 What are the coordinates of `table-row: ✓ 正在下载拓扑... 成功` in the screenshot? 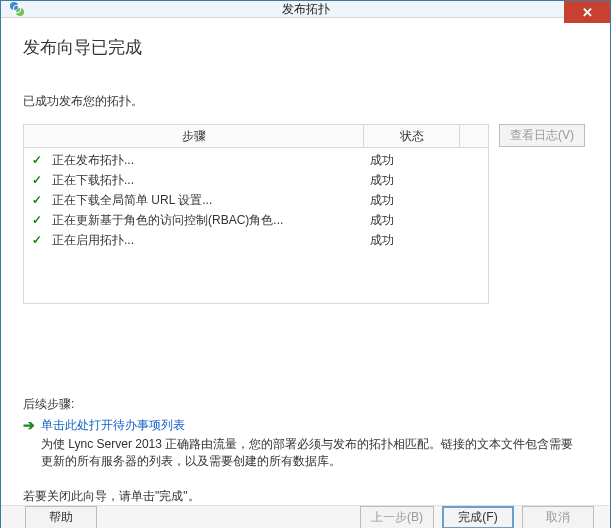 It's located at (256, 180).